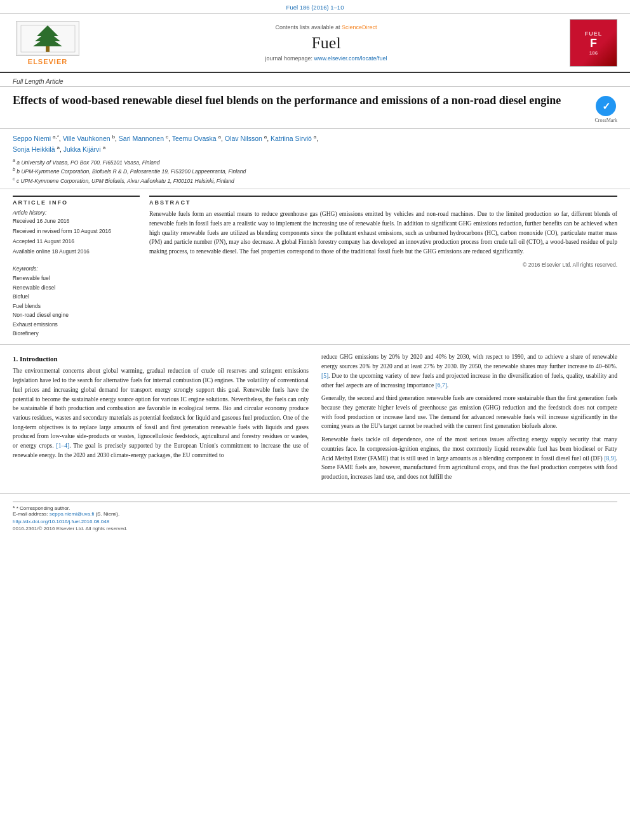 The height and width of the screenshot is (840, 630). I want to click on author-sonja: Sonja Heikkilä a, Jukka Kijärvi a, so click(59, 149).